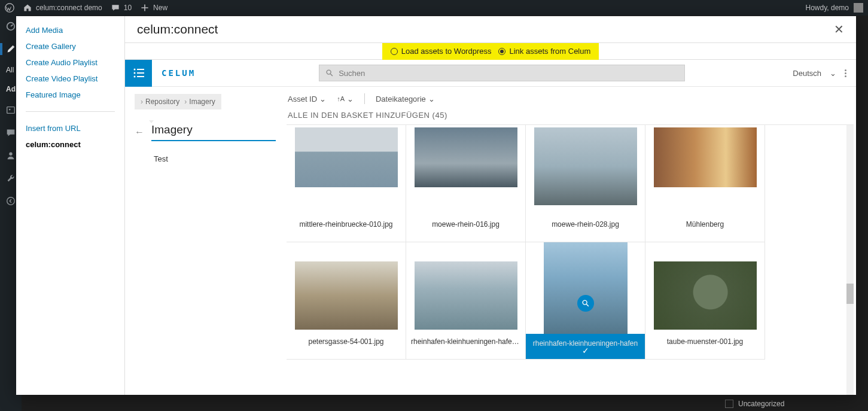 The height and width of the screenshot is (411, 868). Describe the element at coordinates (705, 224) in the screenshot. I see `asset-caption: Mühlenberg` at that location.